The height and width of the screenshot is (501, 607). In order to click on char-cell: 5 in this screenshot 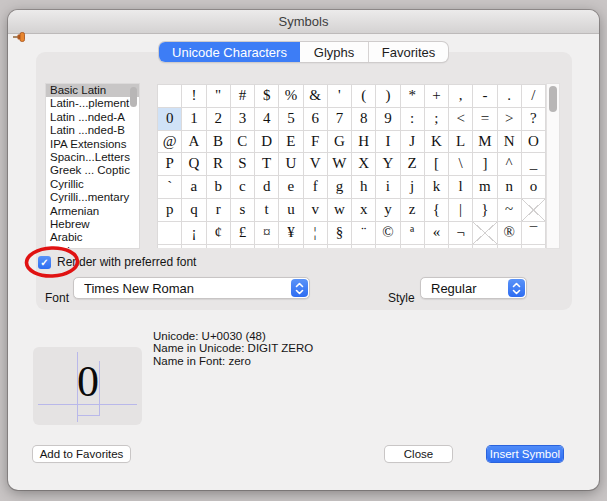, I will do `click(291, 120)`.